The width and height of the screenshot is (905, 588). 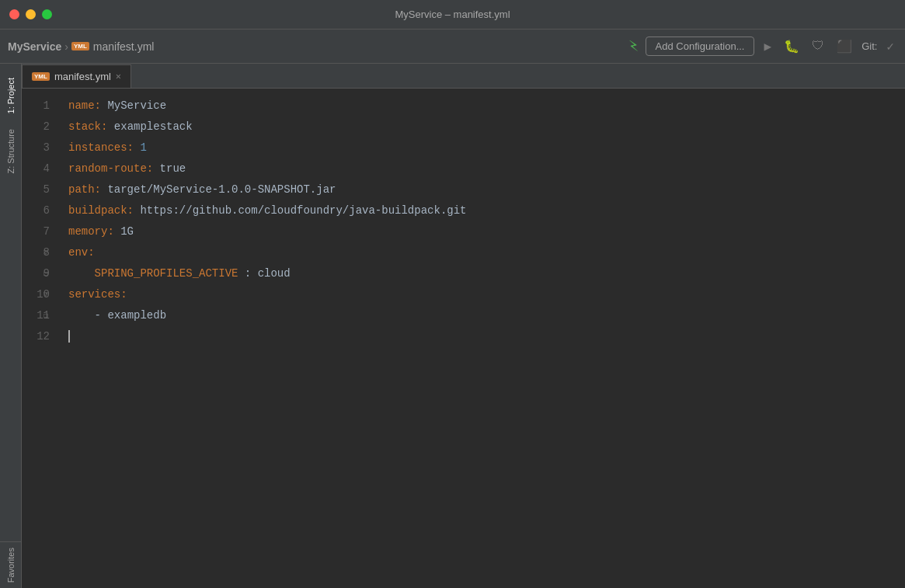 What do you see at coordinates (114, 106) in the screenshot?
I see `line-content-1: name: MyService` at bounding box center [114, 106].